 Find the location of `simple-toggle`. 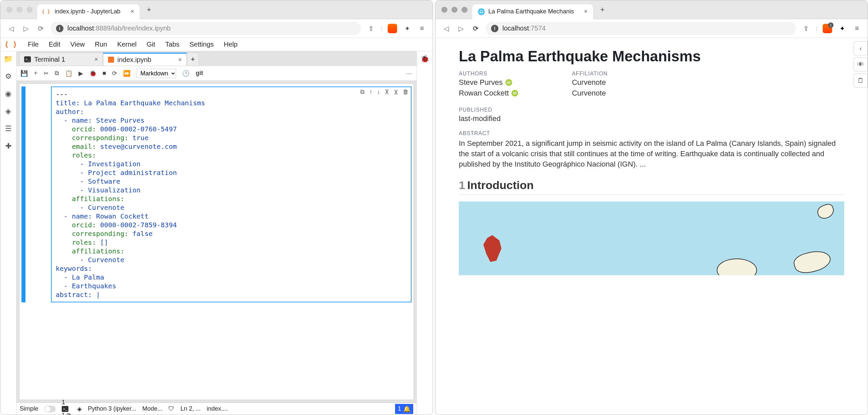

simple-toggle is located at coordinates (50, 409).